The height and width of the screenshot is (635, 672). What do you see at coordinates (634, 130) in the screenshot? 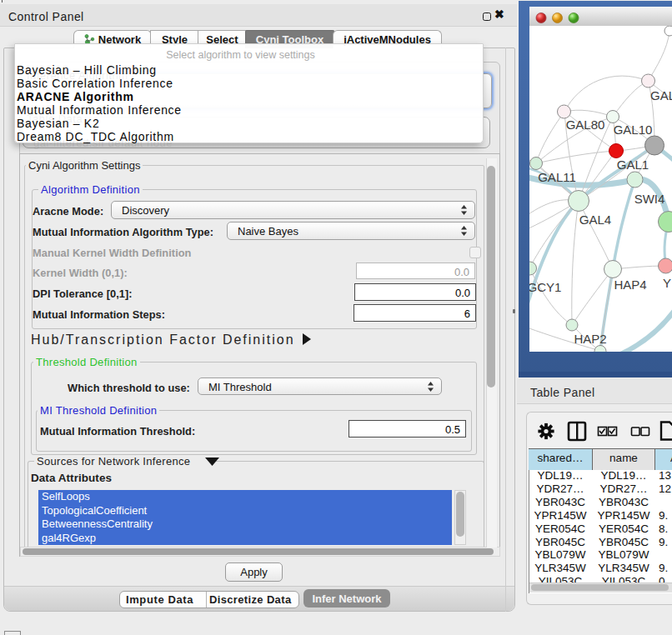
I see `svg-text: GAL10` at bounding box center [634, 130].